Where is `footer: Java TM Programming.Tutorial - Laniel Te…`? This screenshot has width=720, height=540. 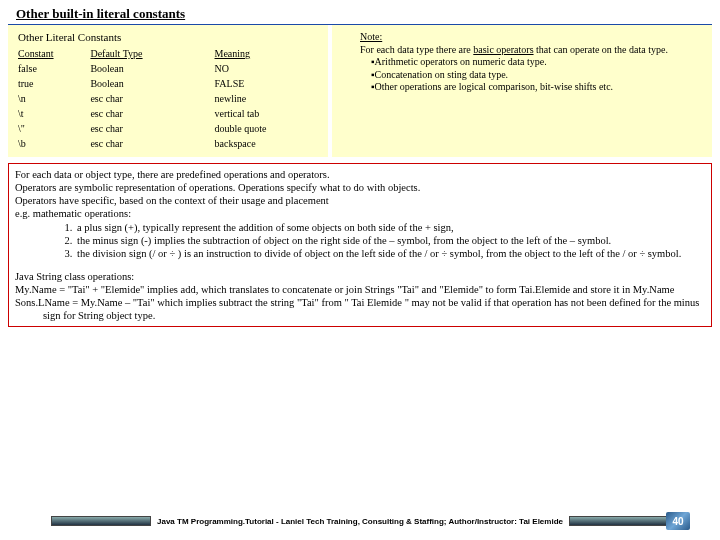
footer: Java TM Programming.Tutorial - Laniel Te… is located at coordinates (360, 521).